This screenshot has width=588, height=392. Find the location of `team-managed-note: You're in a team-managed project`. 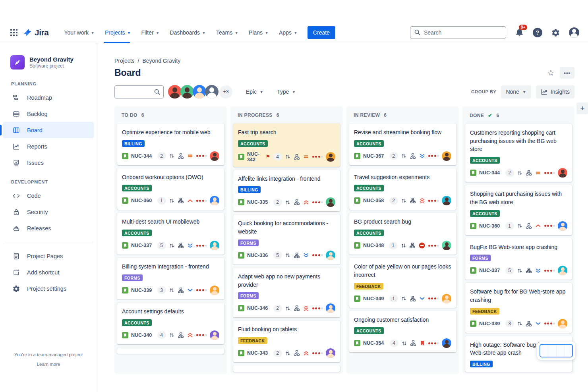

team-managed-note: You're in a team-managed project is located at coordinates (48, 355).